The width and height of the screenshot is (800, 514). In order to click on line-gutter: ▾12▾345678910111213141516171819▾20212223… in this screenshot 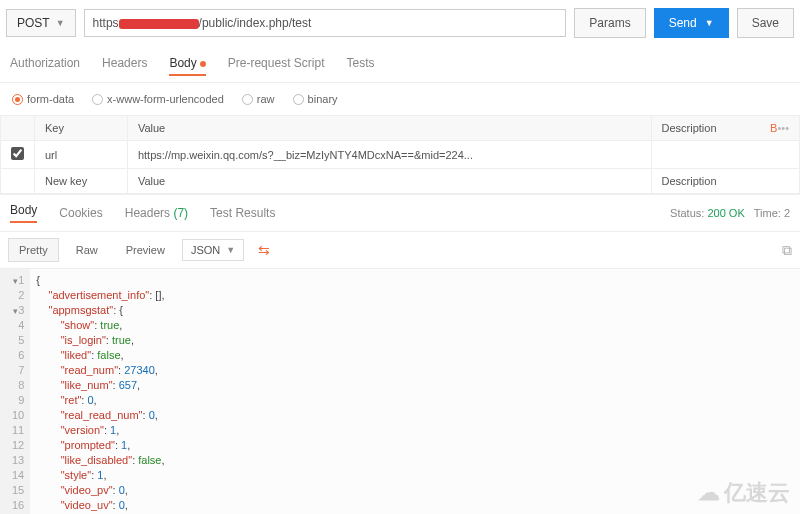, I will do `click(15, 392)`.